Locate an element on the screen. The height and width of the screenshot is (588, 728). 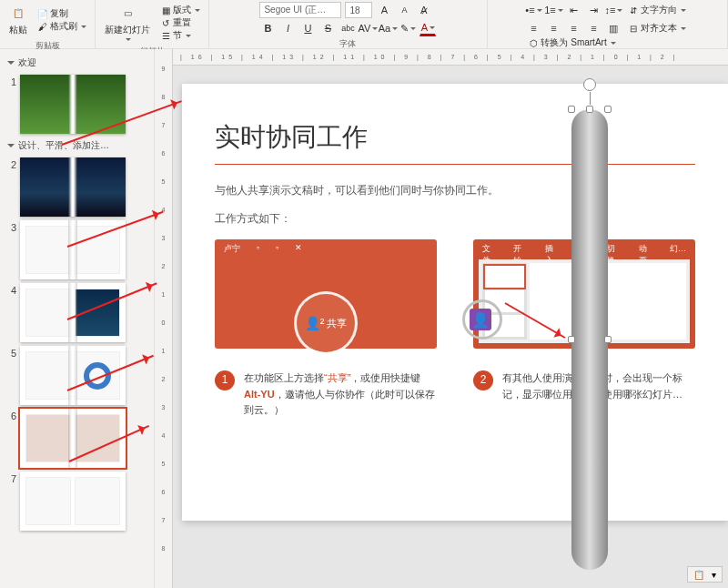
screenshot-share: 卢宁▫▫✕ 👤²共享 is located at coordinates (326, 294).